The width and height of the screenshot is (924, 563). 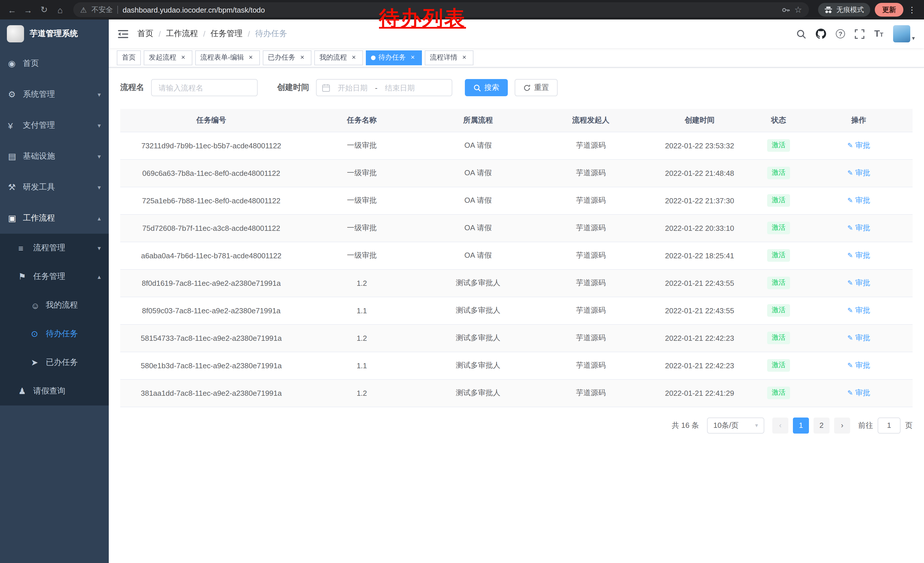 What do you see at coordinates (15, 125) in the screenshot?
I see `yen-icon: ¥` at bounding box center [15, 125].